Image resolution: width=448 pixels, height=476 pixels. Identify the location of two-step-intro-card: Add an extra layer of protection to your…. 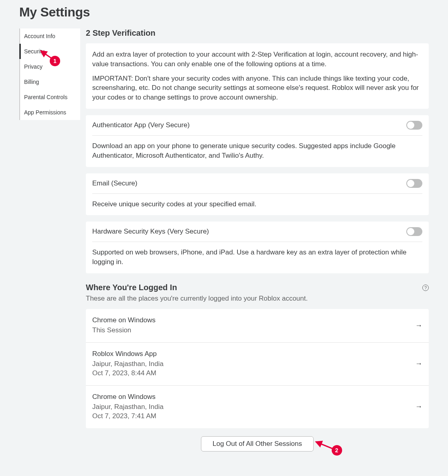
(257, 76).